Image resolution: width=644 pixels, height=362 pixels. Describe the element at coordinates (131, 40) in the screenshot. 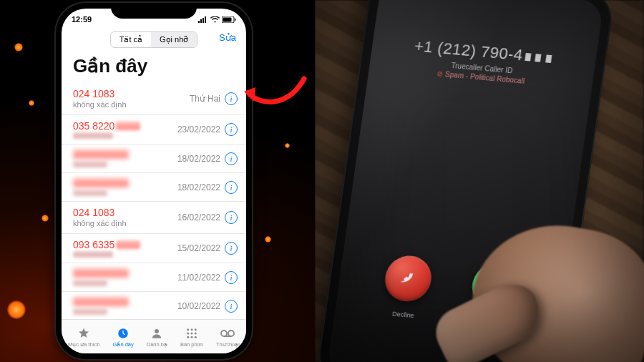

I see `segment-all: Tất cả` at that location.